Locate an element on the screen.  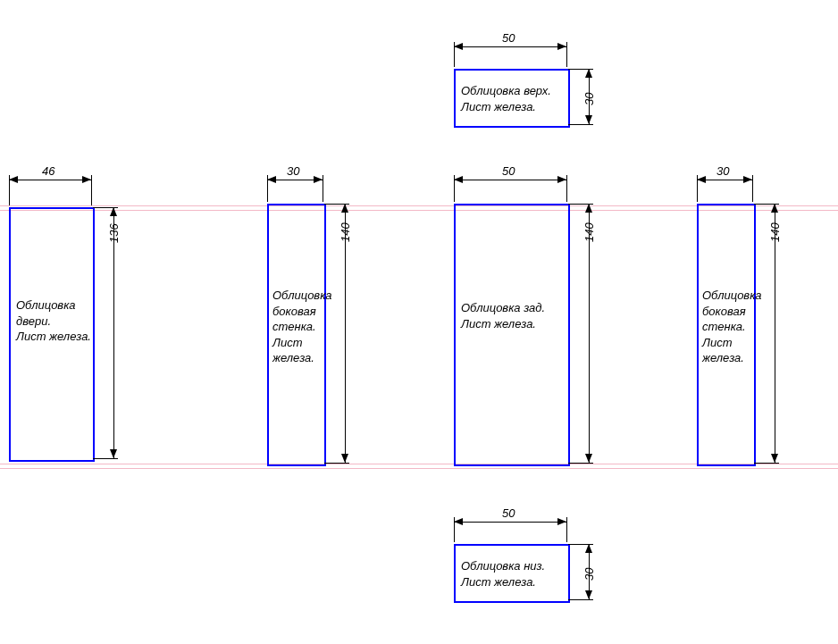
part-side-b-height: 140 is located at coordinates (775, 232).